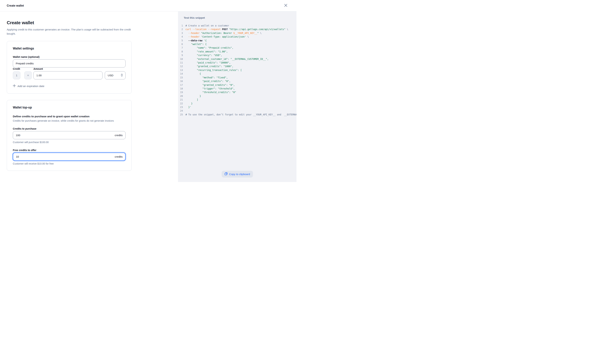  I want to click on line-number: 23, so click(180, 107).